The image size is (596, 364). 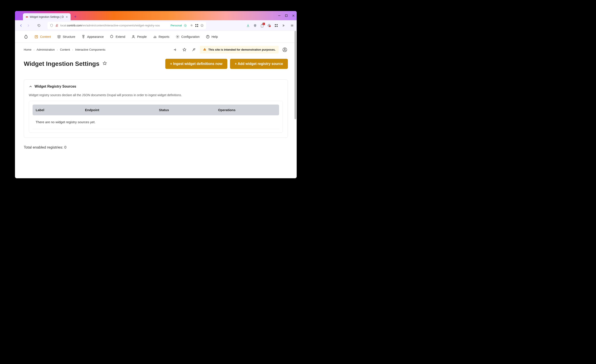 I want to click on bug-icon: ✲, so click(x=192, y=26).